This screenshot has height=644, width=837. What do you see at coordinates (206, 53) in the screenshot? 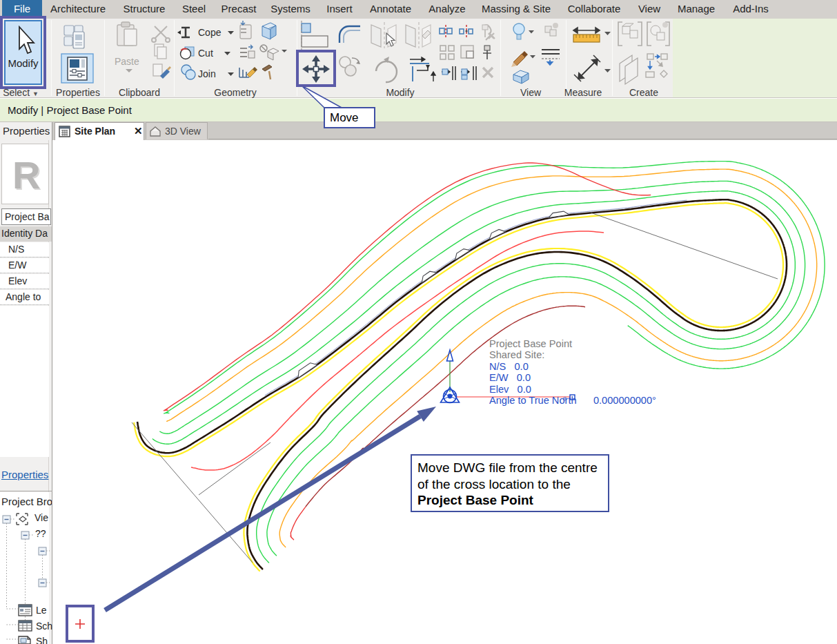
I see `svg-text: Cut` at bounding box center [206, 53].